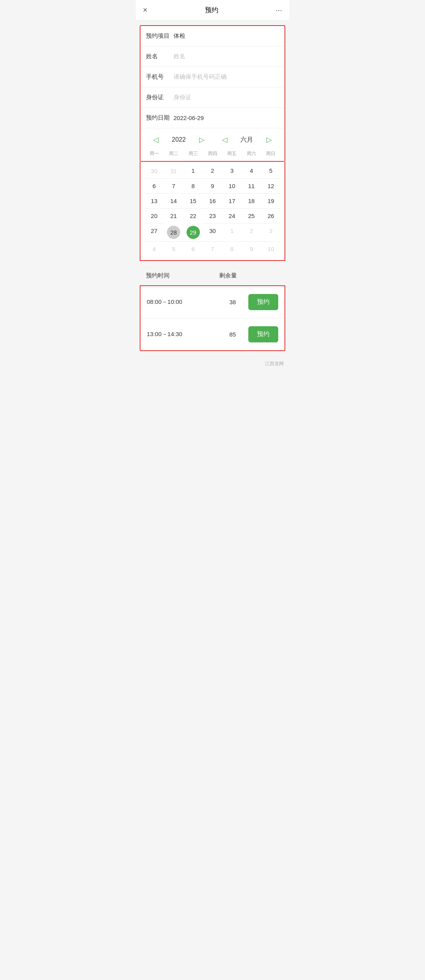 The width and height of the screenshot is (425, 980). What do you see at coordinates (225, 140) in the screenshot?
I see `month-prev-button: ◁` at bounding box center [225, 140].